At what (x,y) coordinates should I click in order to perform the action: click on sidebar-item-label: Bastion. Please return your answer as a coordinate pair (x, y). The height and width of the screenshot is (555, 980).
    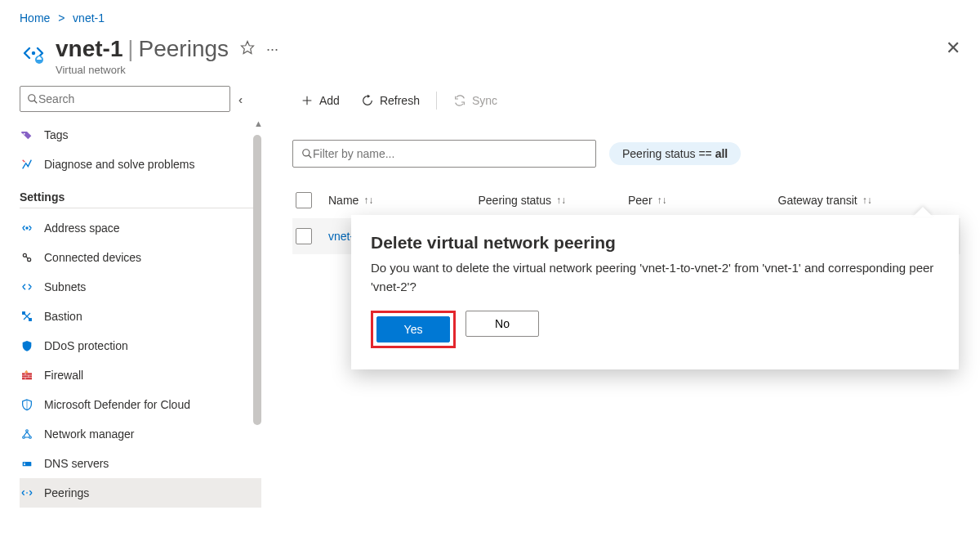
    Looking at the image, I should click on (64, 316).